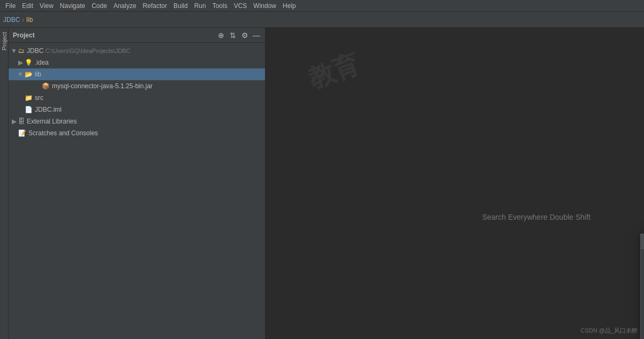 Image resolution: width=644 pixels, height=339 pixels. I want to click on dialog-body: Name: Level: Project Library ▼ Global Li…, so click(642, 284).